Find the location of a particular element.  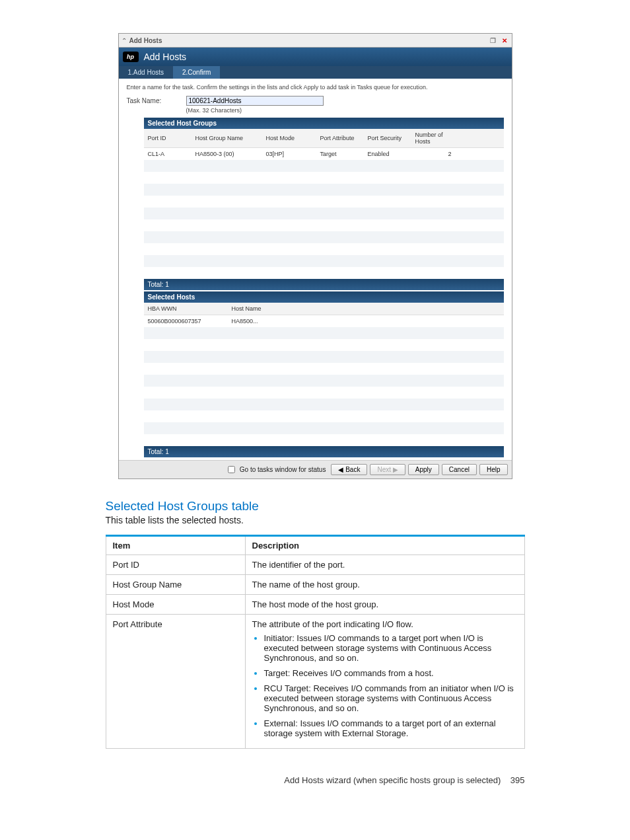

task-name-hint: (Max. 32 Characters) is located at coordinates (255, 110).